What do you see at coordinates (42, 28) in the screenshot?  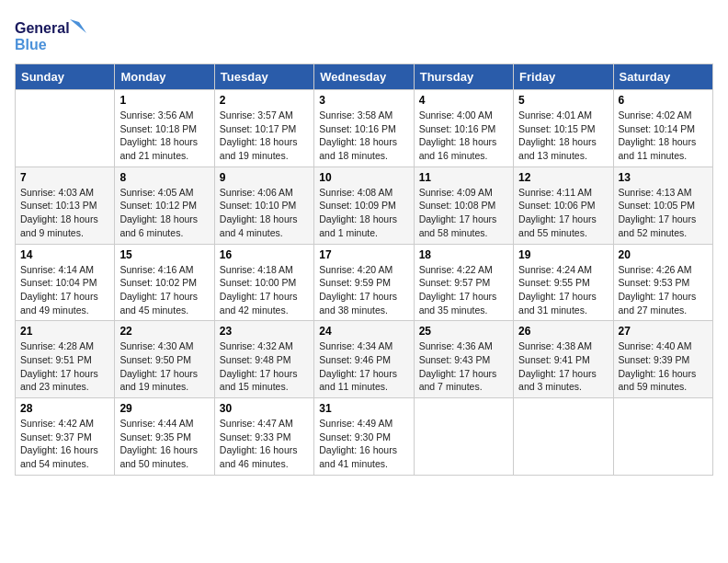 I see `svg-text: General` at bounding box center [42, 28].